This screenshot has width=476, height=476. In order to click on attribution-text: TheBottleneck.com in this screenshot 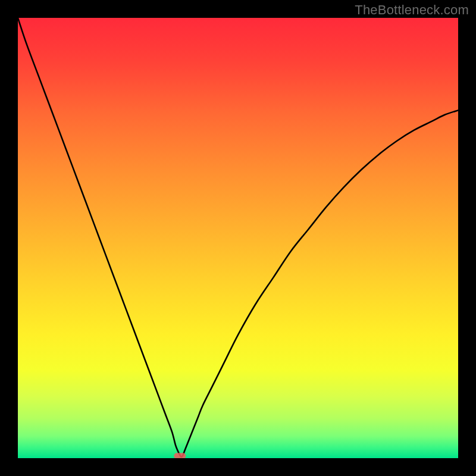, I will do `click(412, 10)`.